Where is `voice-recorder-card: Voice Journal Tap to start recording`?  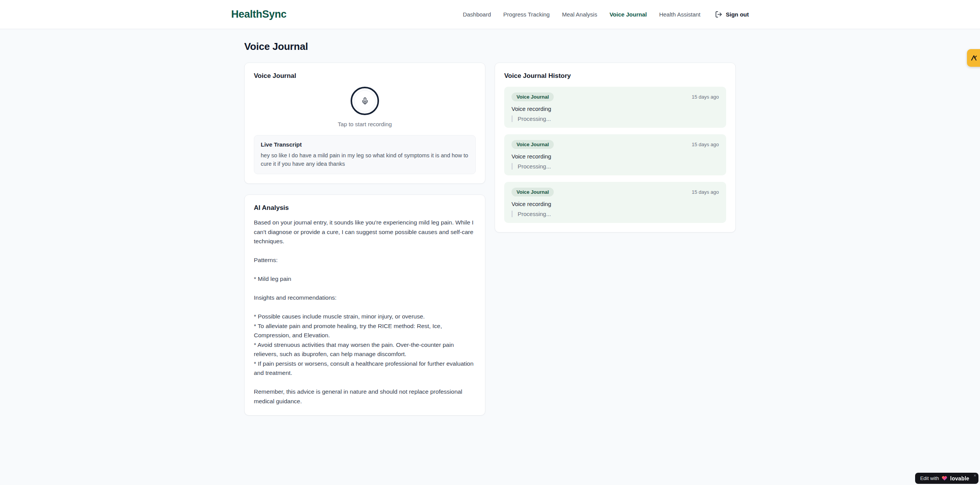
voice-recorder-card: Voice Journal Tap to start recording is located at coordinates (365, 123).